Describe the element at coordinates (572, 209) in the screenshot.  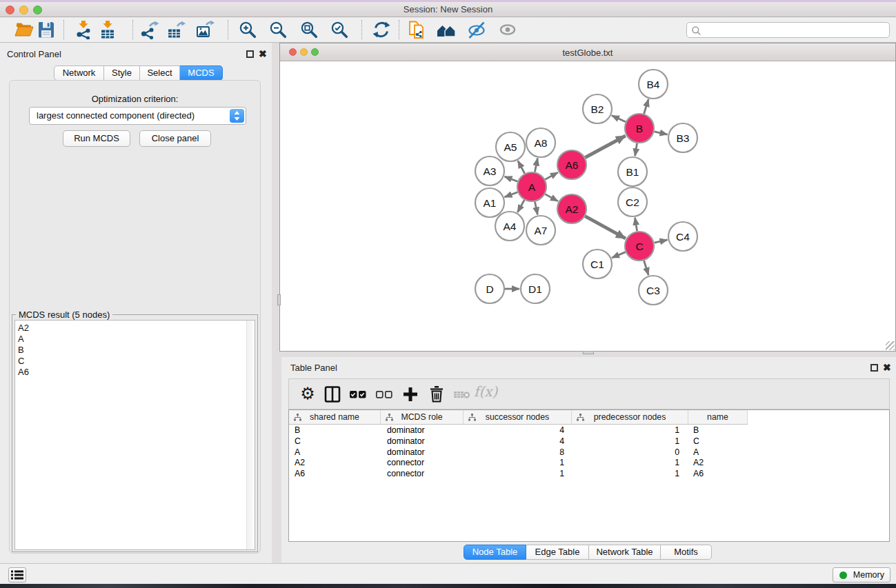
I see `graph-node-A2: A2` at that location.